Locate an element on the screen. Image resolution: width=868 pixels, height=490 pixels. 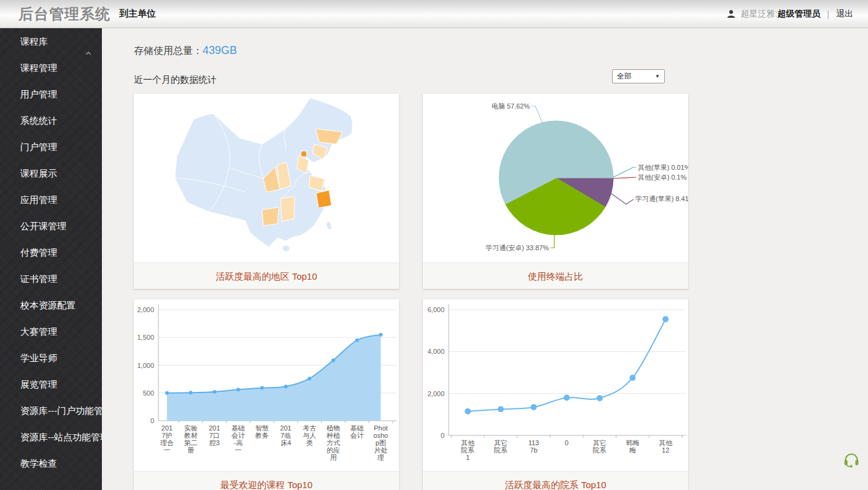
sidebar-item-8: 付费管理 is located at coordinates (51, 253).